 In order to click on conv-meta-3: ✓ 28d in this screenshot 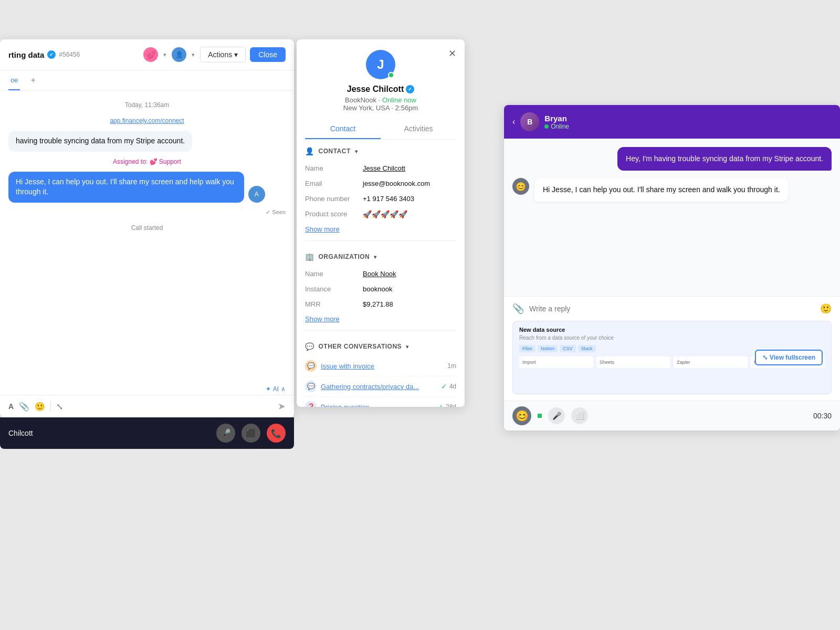, I will do `click(447, 405)`.